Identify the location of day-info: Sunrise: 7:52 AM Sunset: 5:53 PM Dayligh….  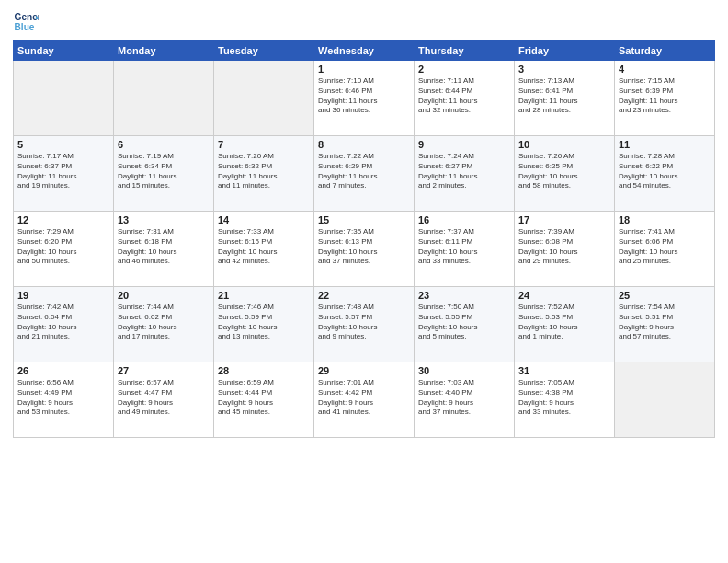
(564, 322).